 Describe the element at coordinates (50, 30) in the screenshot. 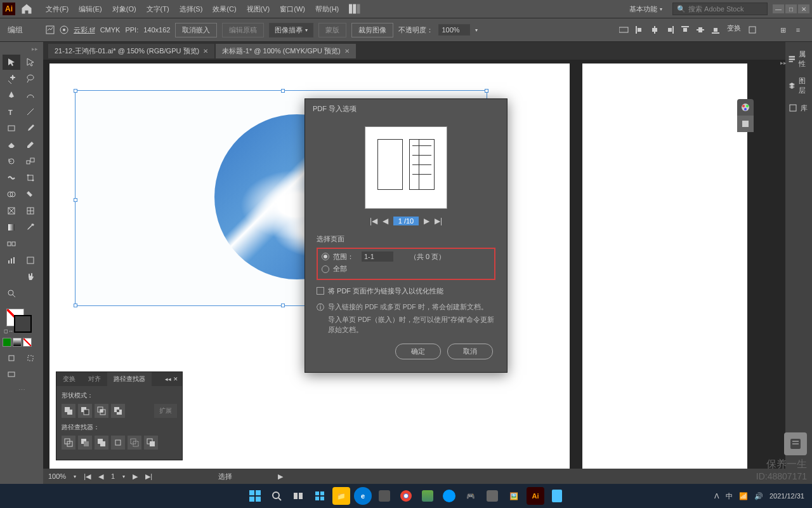

I see `embed-icon` at that location.